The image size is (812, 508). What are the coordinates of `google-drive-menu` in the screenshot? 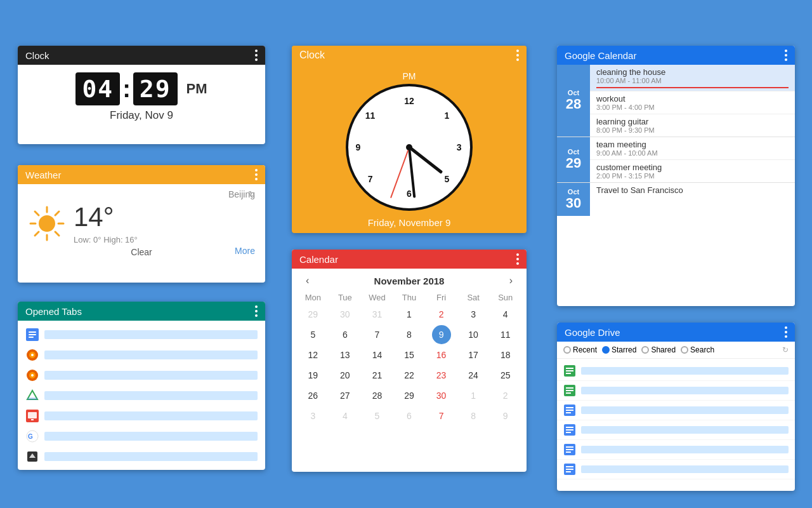 It's located at (786, 332).